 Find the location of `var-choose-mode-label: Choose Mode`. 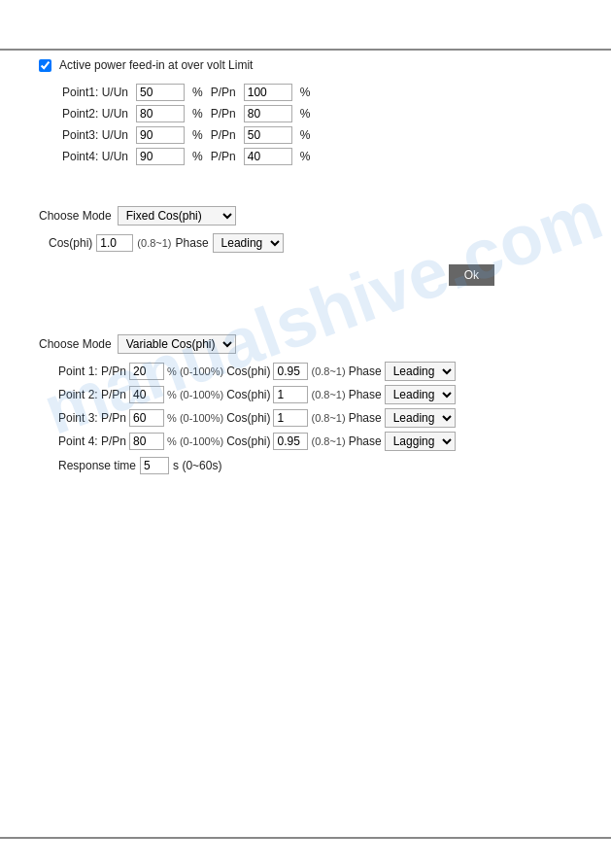

var-choose-mode-label: Choose Mode is located at coordinates (76, 344).